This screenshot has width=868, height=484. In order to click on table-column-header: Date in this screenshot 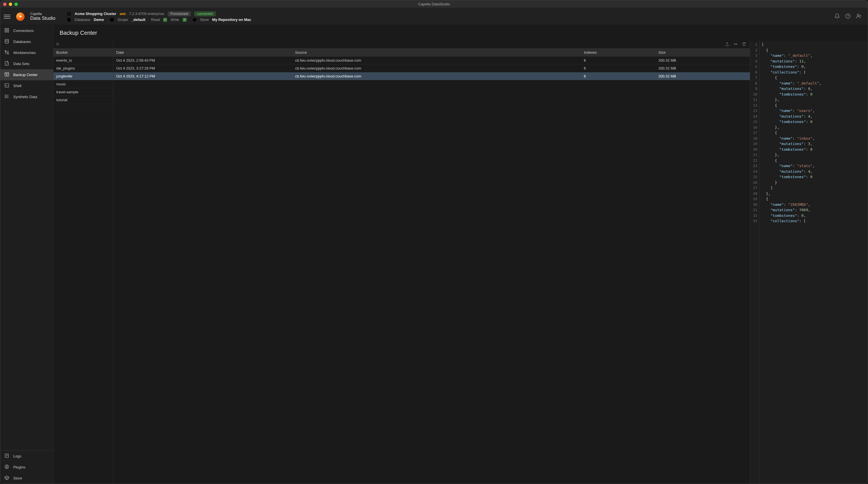, I will do `click(203, 53)`.